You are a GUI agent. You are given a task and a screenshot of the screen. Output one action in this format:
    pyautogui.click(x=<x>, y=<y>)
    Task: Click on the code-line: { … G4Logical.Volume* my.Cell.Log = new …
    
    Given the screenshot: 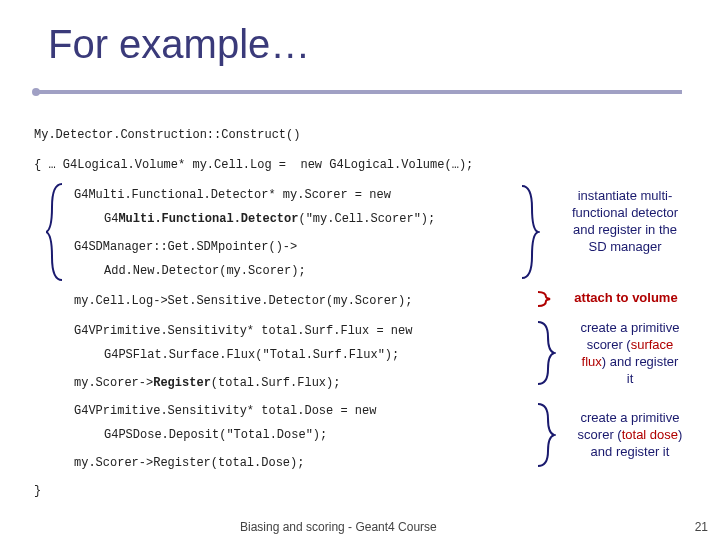 What is the action you would take?
    pyautogui.click(x=254, y=165)
    